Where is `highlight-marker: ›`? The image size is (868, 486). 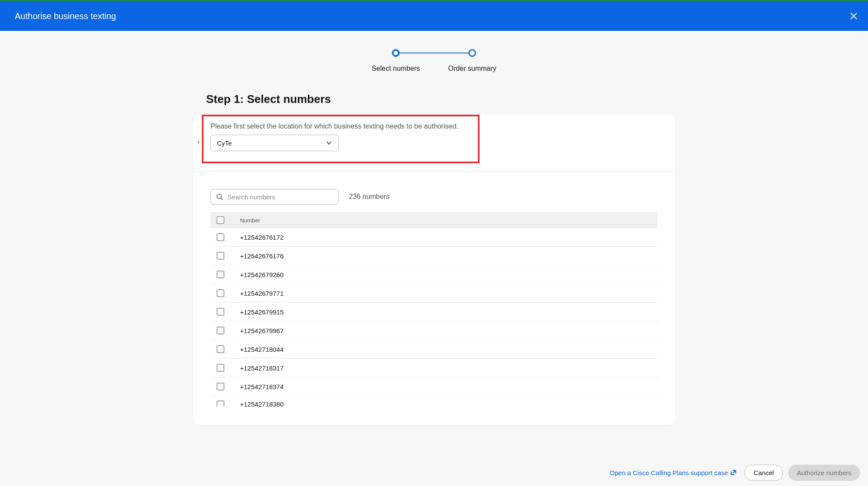
highlight-marker: › is located at coordinates (199, 142).